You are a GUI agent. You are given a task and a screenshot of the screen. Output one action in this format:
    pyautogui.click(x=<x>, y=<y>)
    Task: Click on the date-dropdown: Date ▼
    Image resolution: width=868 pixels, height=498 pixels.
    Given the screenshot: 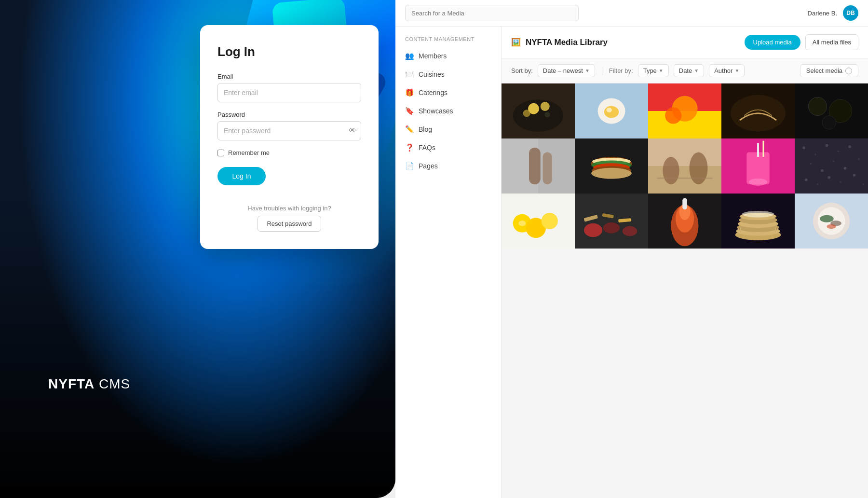 What is the action you would take?
    pyautogui.click(x=689, y=70)
    